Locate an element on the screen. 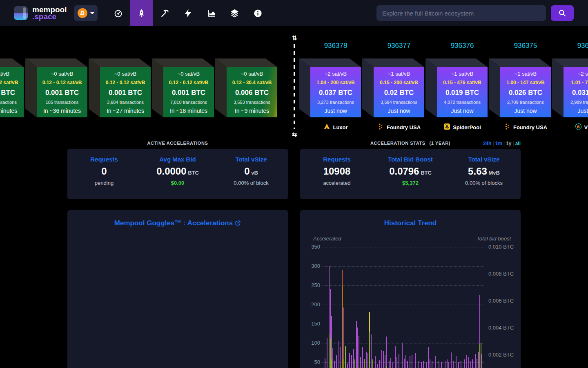 This screenshot has width=588, height=368. mined-block: 936378~2 sat/vB1.04 - 200 sat/vB0.037 BT… is located at coordinates (330, 79).